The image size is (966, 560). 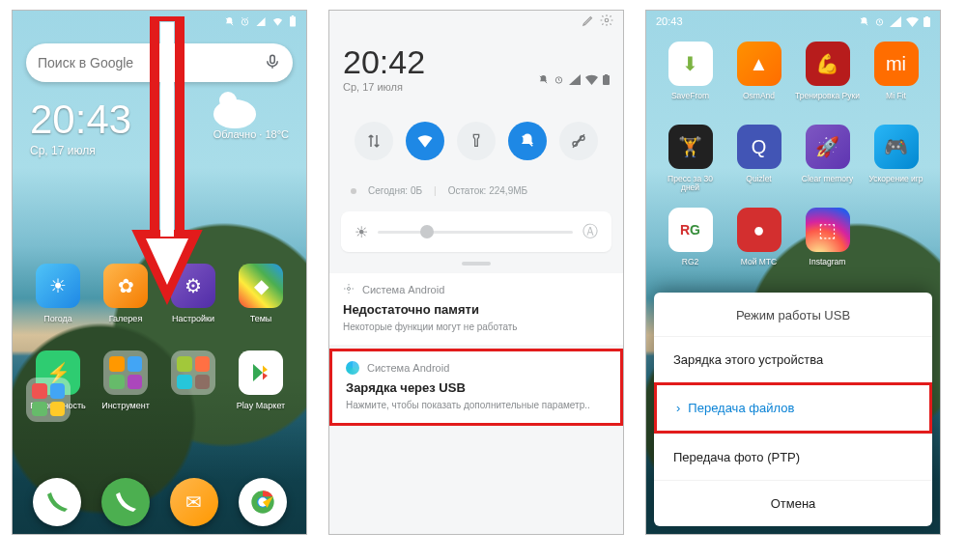 What do you see at coordinates (261, 294) in the screenshot?
I see `app-themes: ◆Темы` at bounding box center [261, 294].